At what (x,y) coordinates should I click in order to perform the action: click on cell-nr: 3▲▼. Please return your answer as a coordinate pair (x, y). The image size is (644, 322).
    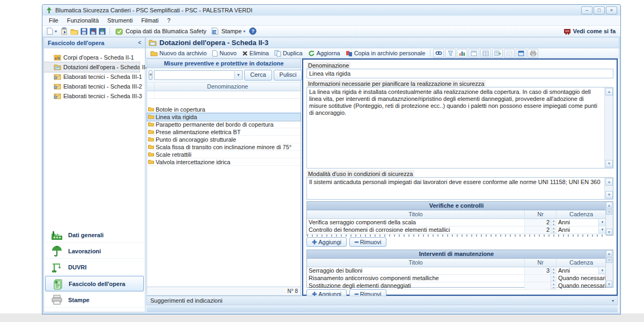
    Looking at the image, I should click on (540, 270).